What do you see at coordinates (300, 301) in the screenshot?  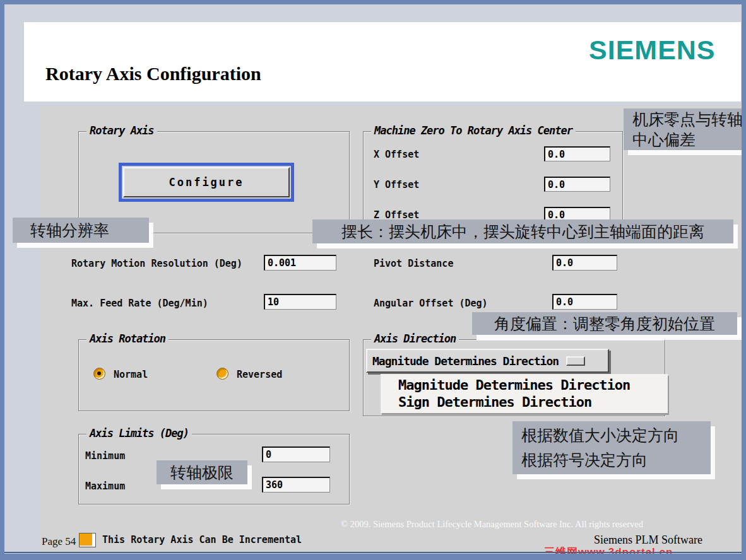 I see `feed-rate-input` at bounding box center [300, 301].